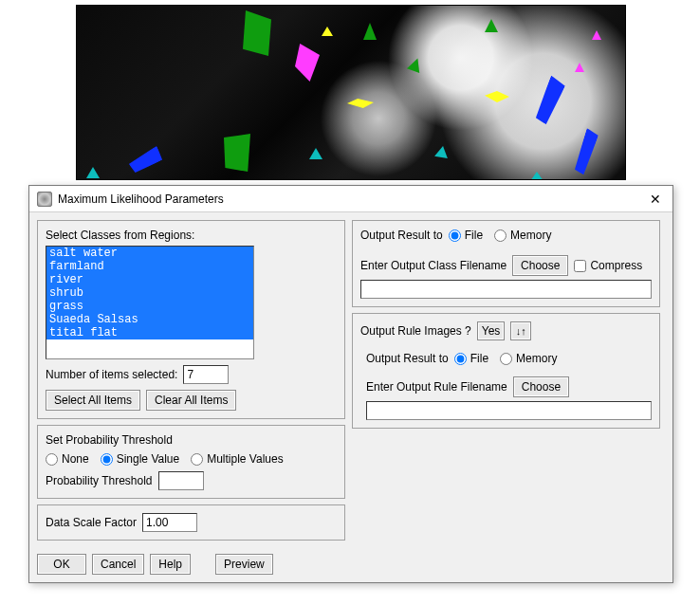  Describe the element at coordinates (99, 481) in the screenshot. I see `prob-threshold-label: Probability Threshold` at that location.